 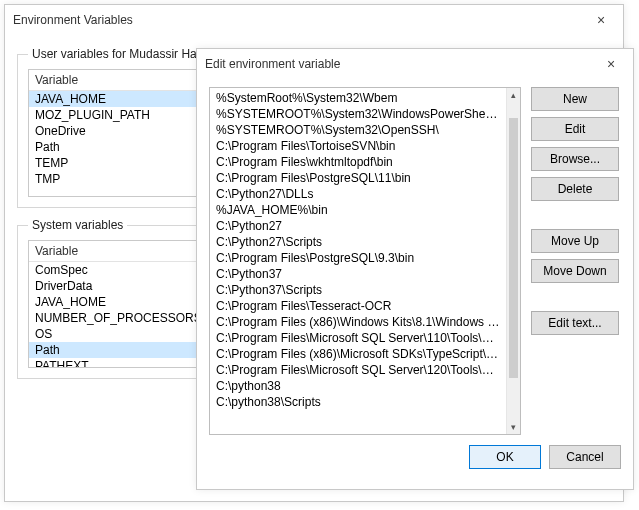 What do you see at coordinates (113, 286) in the screenshot?
I see `var-name-cell: DriverData` at bounding box center [113, 286].